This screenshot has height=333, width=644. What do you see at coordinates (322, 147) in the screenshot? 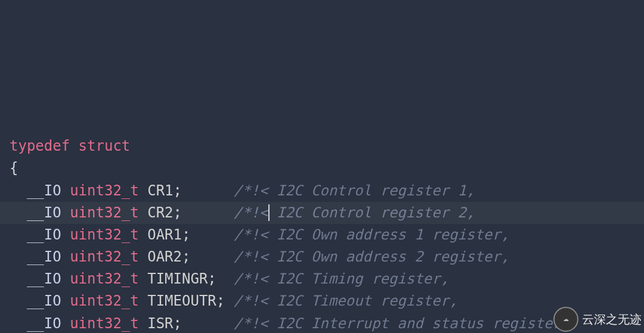
I see `code-line: typedef struct` at bounding box center [322, 147].